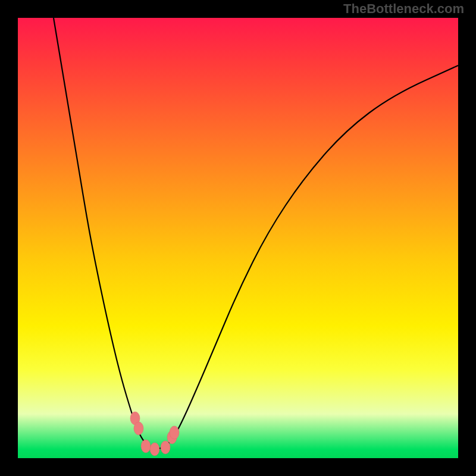  I want to click on watermark-text: TheBottleneck.com, so click(403, 9).